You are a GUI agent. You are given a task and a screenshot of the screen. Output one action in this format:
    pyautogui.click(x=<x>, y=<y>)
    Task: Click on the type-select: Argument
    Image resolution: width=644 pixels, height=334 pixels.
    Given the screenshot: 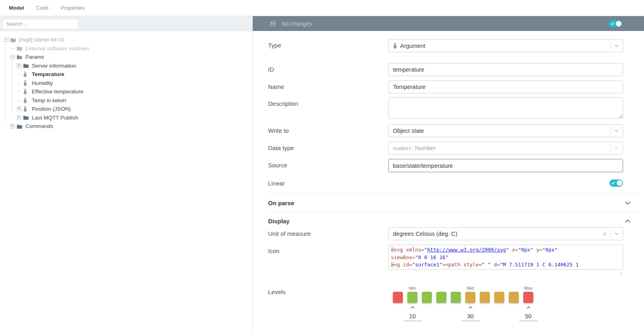 What is the action you would take?
    pyautogui.click(x=506, y=46)
    